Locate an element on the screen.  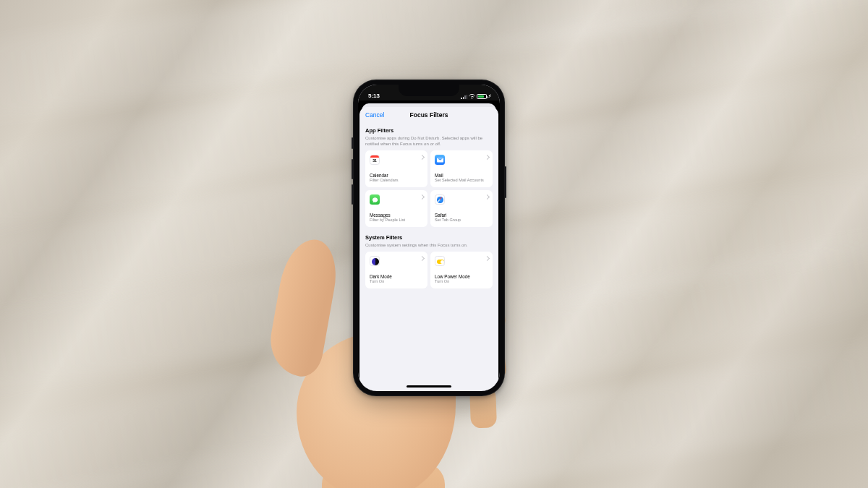
cancel-button: Cancel is located at coordinates (375, 115).